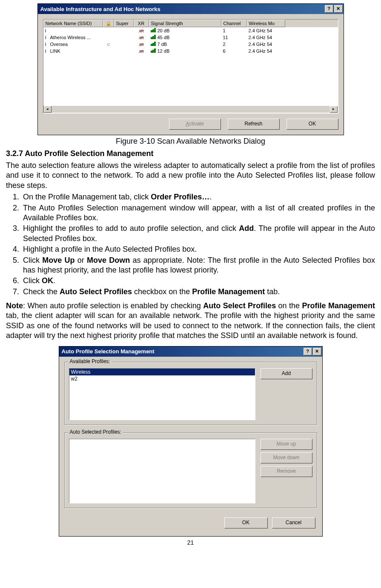 Image resolution: width=381 pixels, height=588 pixels. What do you see at coordinates (191, 352) in the screenshot?
I see `titlebar: Auto Profile Selection Management ? ✕` at bounding box center [191, 352].